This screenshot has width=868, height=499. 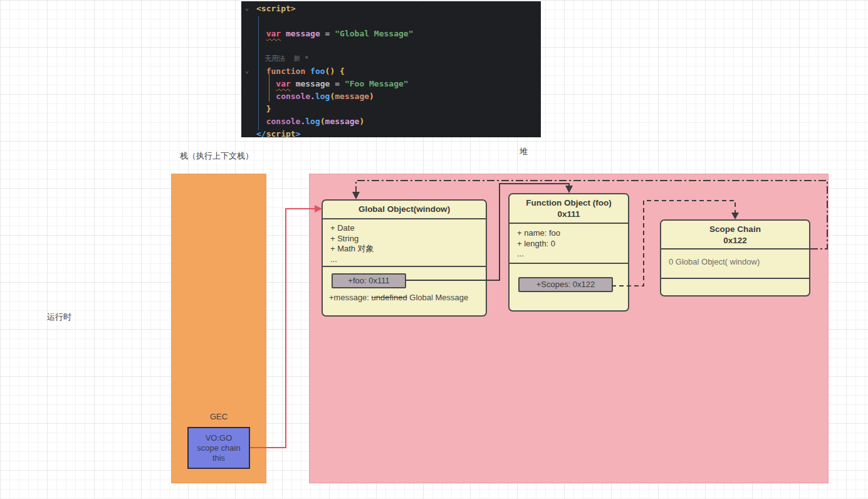 What do you see at coordinates (391, 69) in the screenshot?
I see `code-editor-panel: ⌄ ⌄ <script> var message = "Global Messa…` at bounding box center [391, 69].